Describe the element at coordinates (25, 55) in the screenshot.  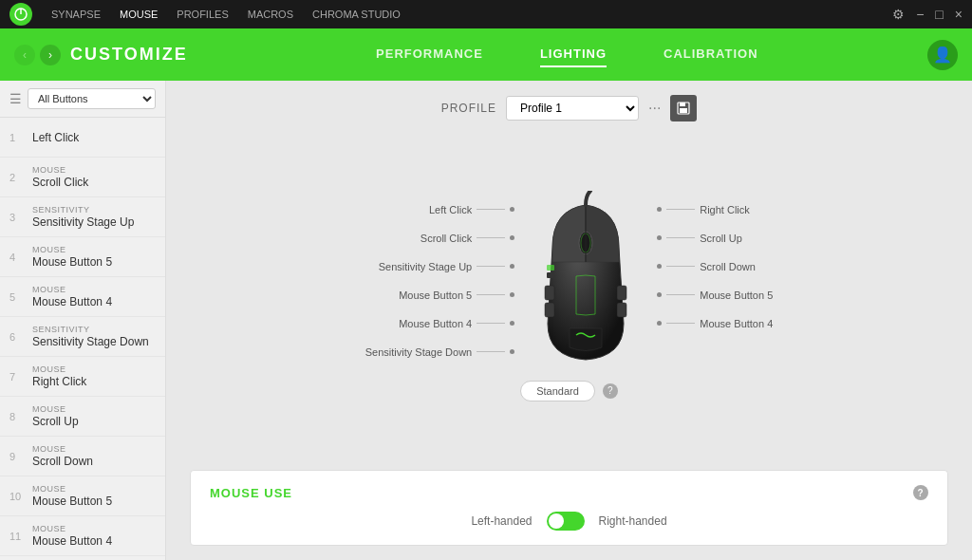
I see `back-arrow: ‹` at that location.